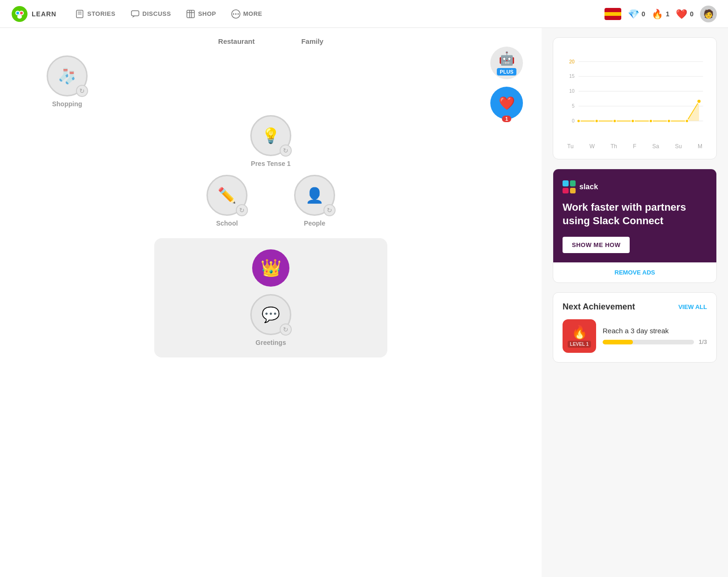  I want to click on streak-counter: 🔥 1, so click(660, 14).